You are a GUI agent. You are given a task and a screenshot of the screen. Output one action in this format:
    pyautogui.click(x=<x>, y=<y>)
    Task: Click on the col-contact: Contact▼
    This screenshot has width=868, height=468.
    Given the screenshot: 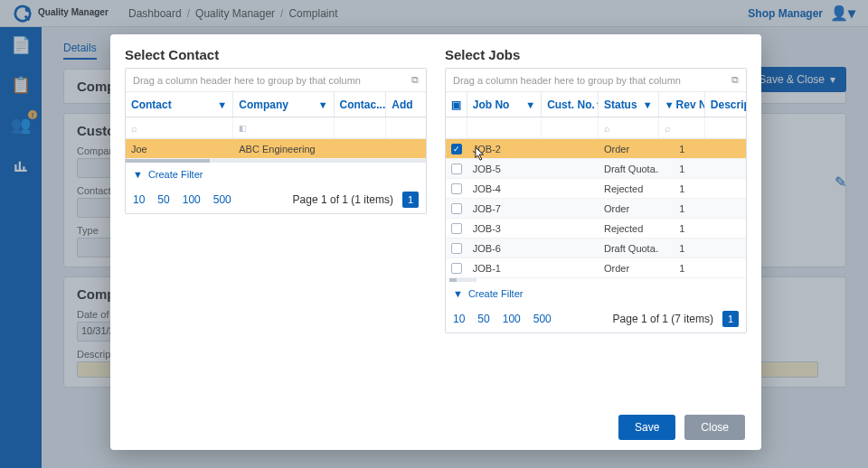 What is the action you would take?
    pyautogui.click(x=179, y=105)
    